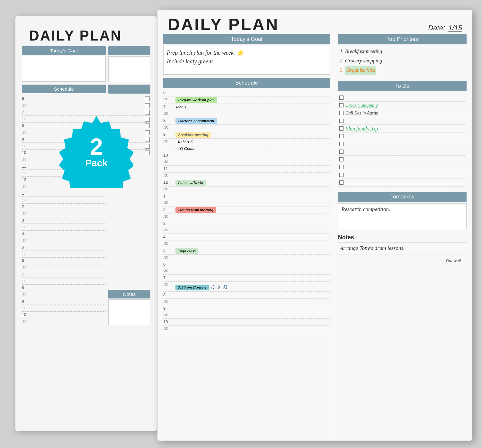 Image resolution: width=482 pixels, height=448 pixels. I want to click on todo-item-grocery: Grocery shopping, so click(402, 105).